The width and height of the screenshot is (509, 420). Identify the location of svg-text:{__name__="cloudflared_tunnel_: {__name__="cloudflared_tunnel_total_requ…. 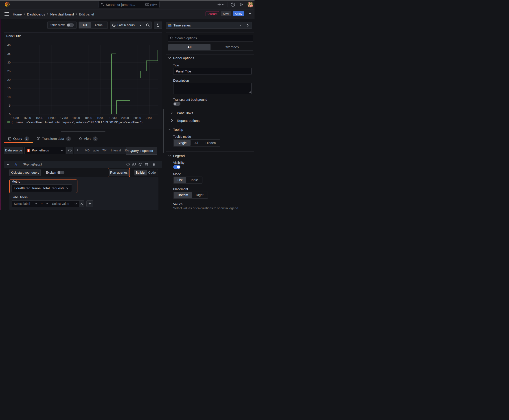
(77, 122).